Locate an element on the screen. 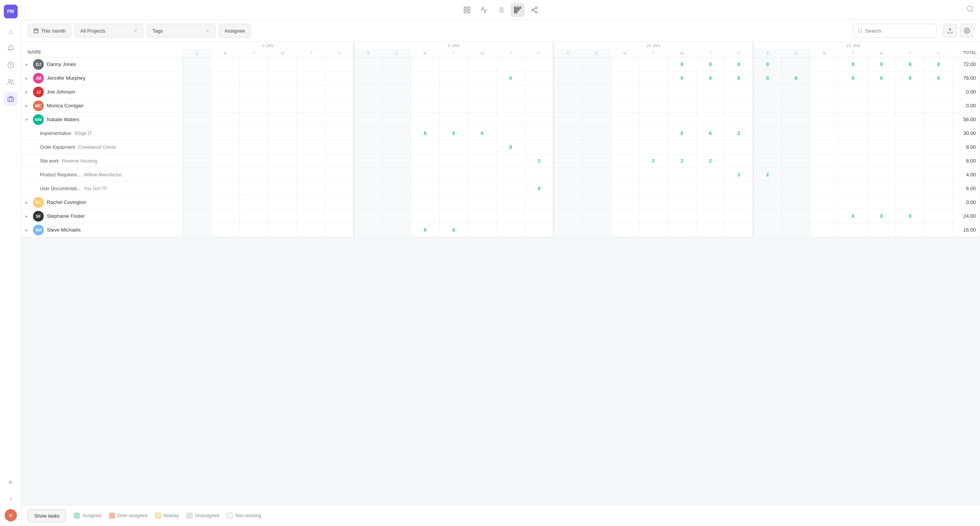  analytics-view-icon is located at coordinates (484, 10).